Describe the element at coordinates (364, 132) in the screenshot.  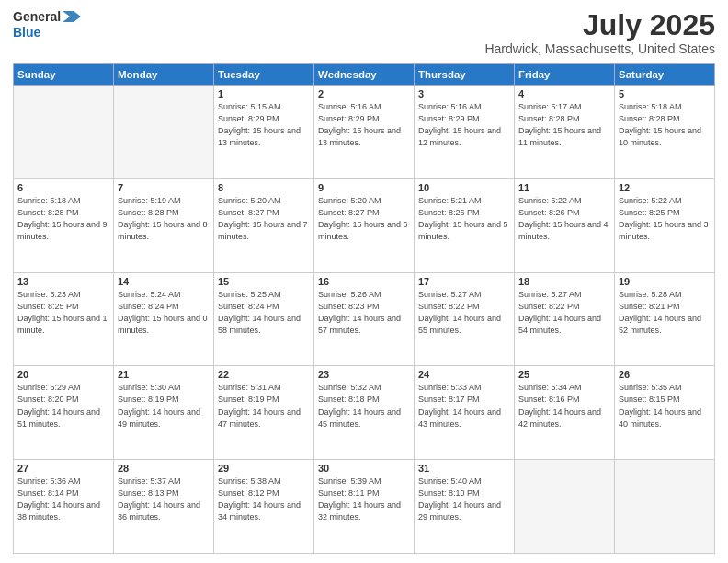
I see `calendar-cell: 2Sunrise: 5:16 AM Sunset: 8:29 PM Daylig…` at that location.